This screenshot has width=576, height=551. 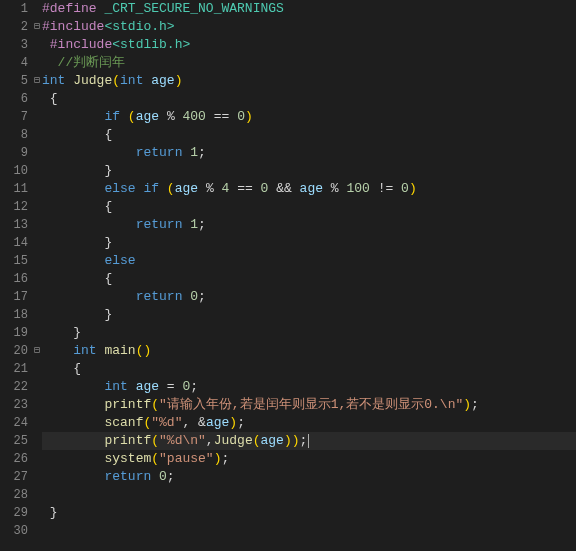 I want to click on code-line: #include<stdio.h>, so click(x=309, y=27).